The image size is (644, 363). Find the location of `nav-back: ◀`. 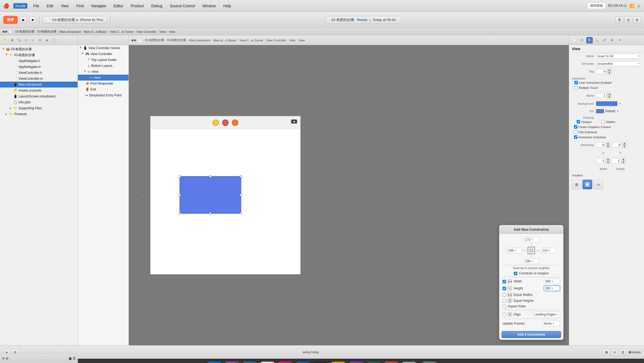

nav-back: ◀ is located at coordinates (3, 32).